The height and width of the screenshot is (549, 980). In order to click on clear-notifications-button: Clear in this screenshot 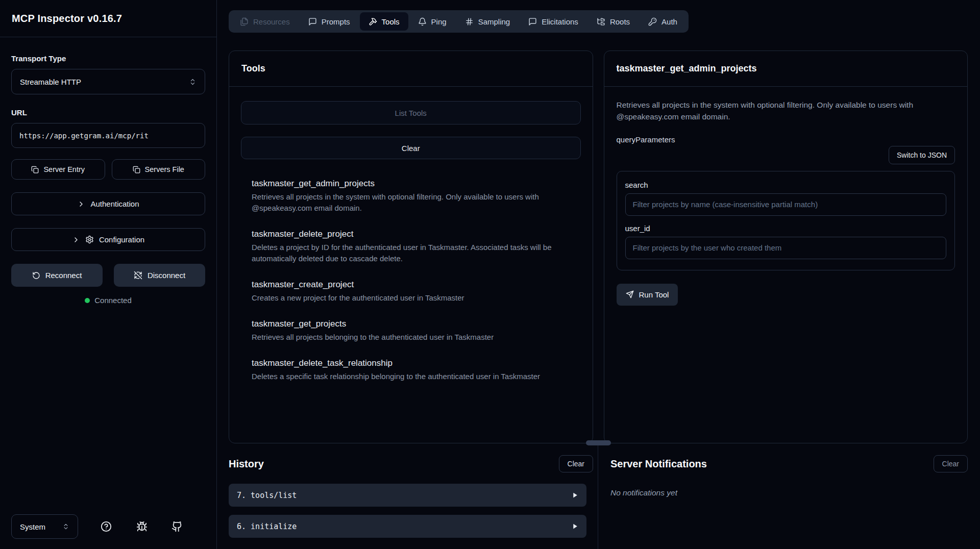, I will do `click(950, 464)`.